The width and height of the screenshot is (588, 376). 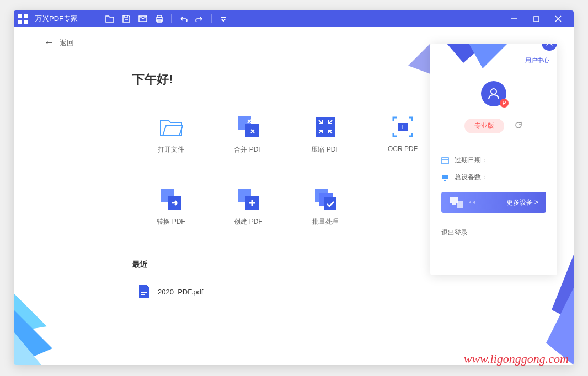 I want to click on action-label: 合并 PDF, so click(x=248, y=150).